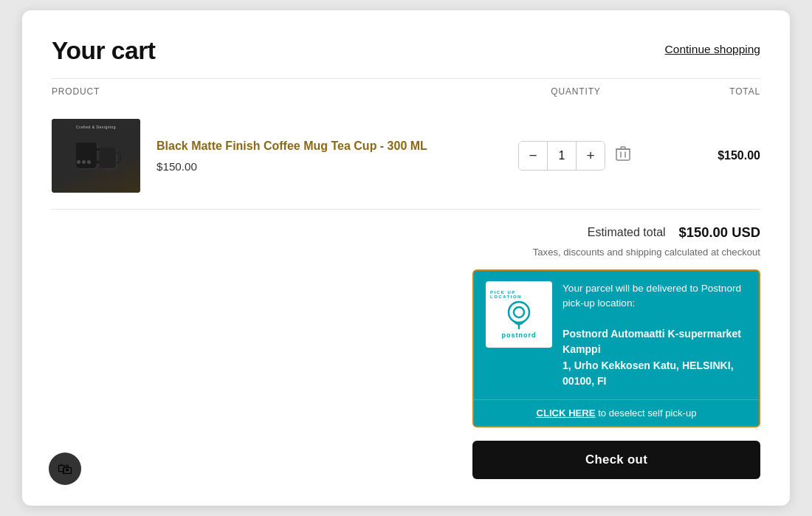 This screenshot has height=516, width=812. I want to click on quantity-increase-button: +, so click(591, 156).